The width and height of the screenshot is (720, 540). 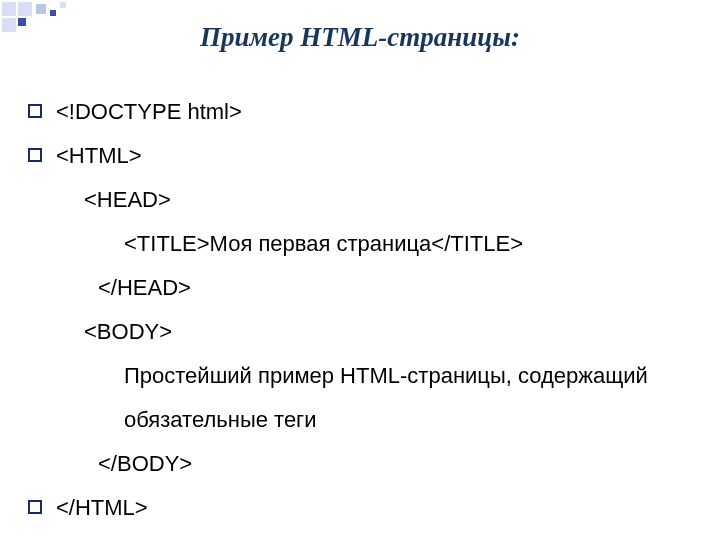 What do you see at coordinates (149, 112) in the screenshot?
I see `code-text: <!DOCTYPE html>` at bounding box center [149, 112].